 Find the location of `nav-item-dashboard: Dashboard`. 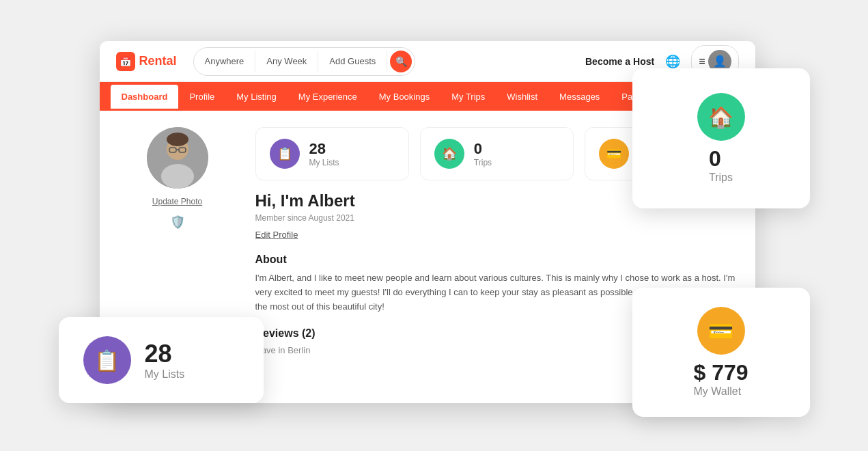

nav-item-dashboard: Dashboard is located at coordinates (145, 97).